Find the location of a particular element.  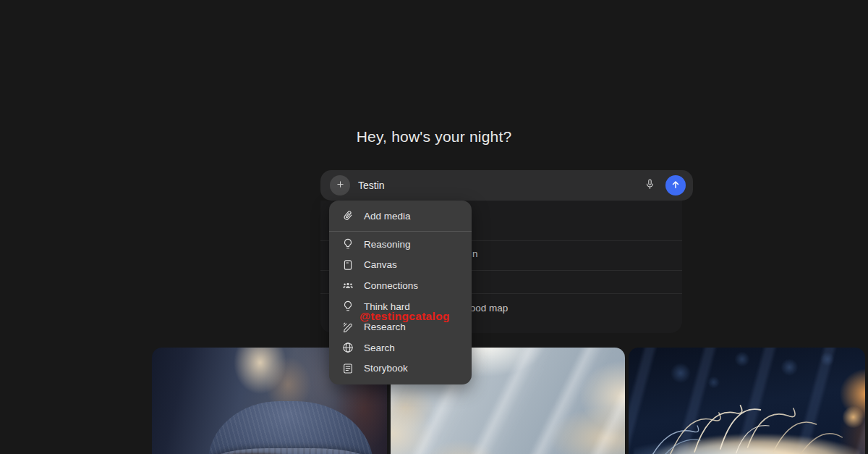

menu-item-label: Add media is located at coordinates (388, 216).